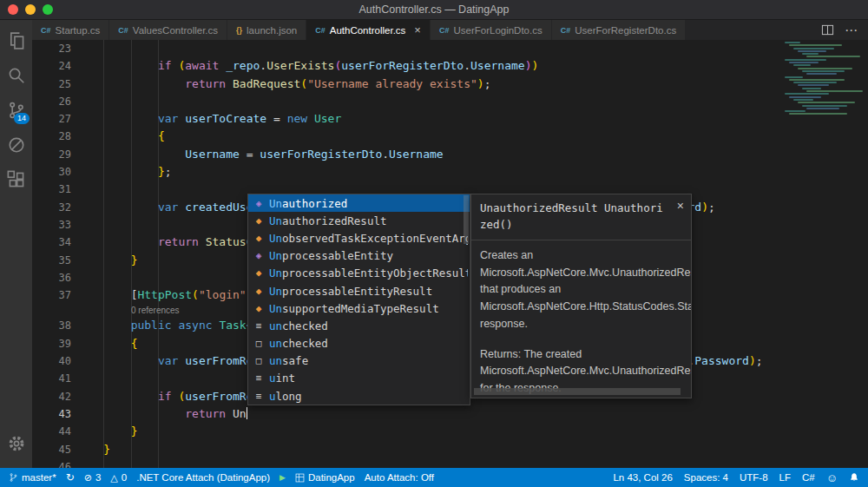 The image size is (868, 487). What do you see at coordinates (93, 477) in the screenshot?
I see `status-errors: ⊘3` at bounding box center [93, 477].